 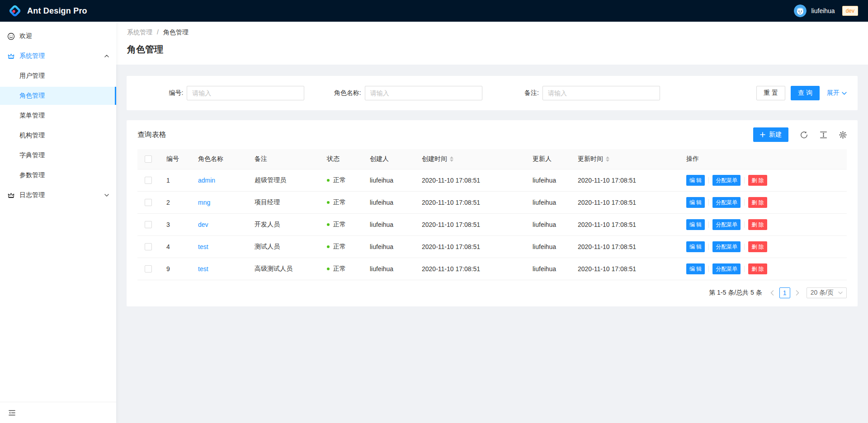 I want to click on sidebar-item-label: 日志管理, so click(x=32, y=195).